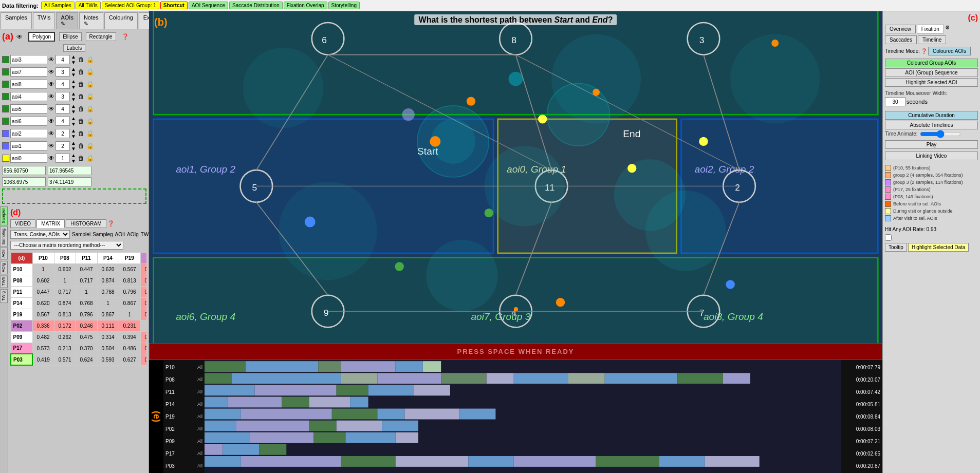 The height and width of the screenshot is (473, 980). I want to click on cumulative-duration-btn: Cumulative Duration, so click(931, 115).